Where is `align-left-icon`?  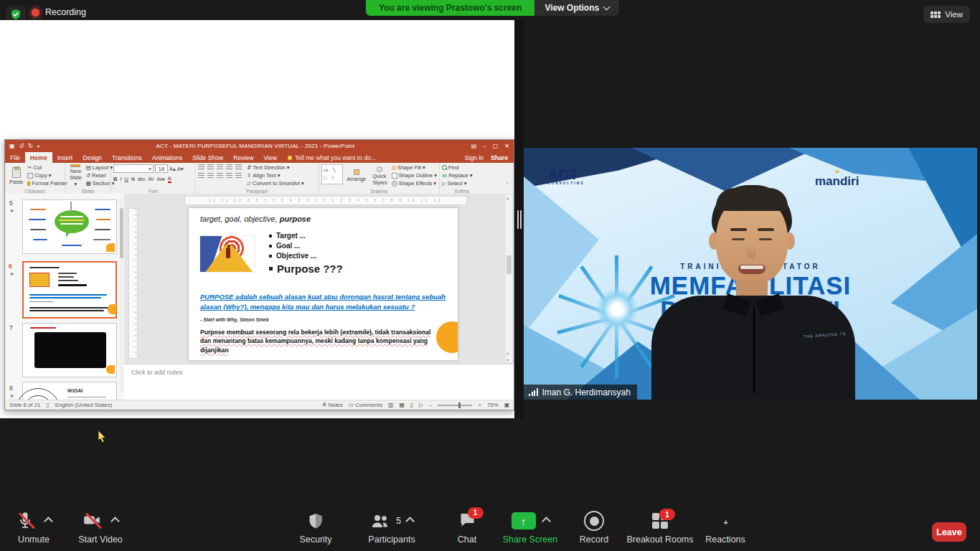 align-left-icon is located at coordinates (201, 176).